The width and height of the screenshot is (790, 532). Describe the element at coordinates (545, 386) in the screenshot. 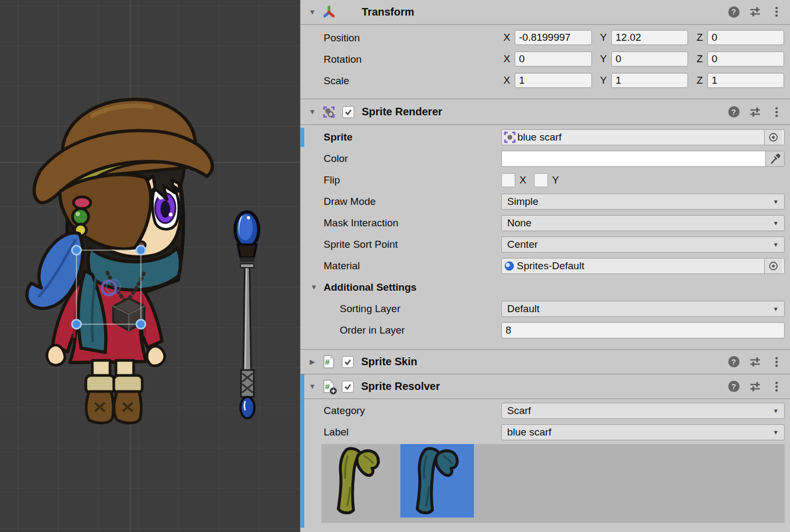

I see `sprite-resolver-header: ▼ Sprite Resolver ?` at that location.